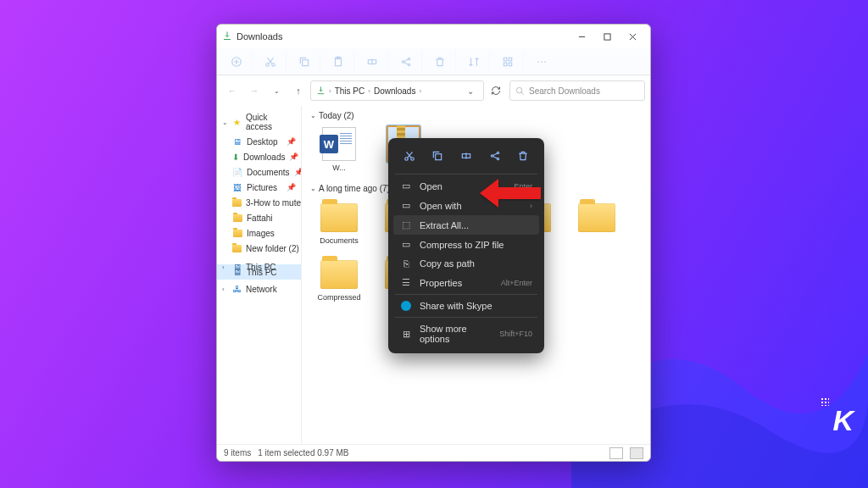 The height and width of the screenshot is (488, 868). Describe the element at coordinates (259, 289) in the screenshot. I see `network-group: ›🖧Network` at that location.